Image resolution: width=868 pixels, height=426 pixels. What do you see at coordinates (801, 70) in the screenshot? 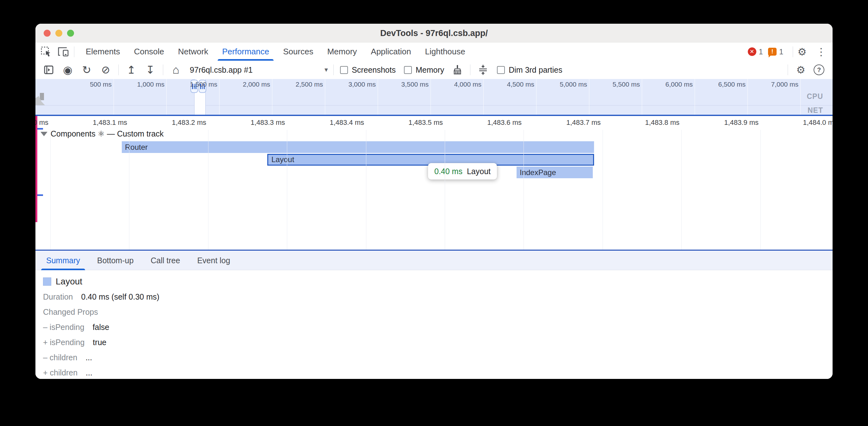
I see `capture-settings-gear-icon: ⚙` at bounding box center [801, 70].